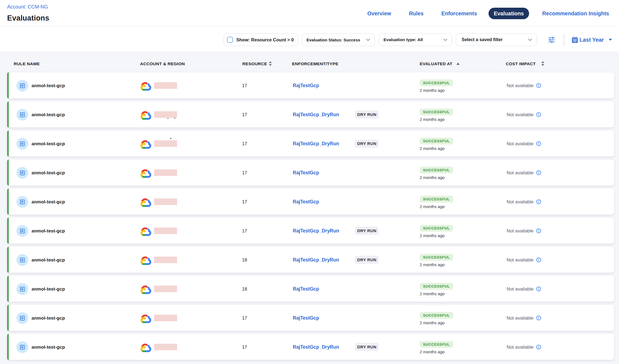 The width and height of the screenshot is (619, 364). What do you see at coordinates (255, 64) in the screenshot?
I see `col-header-resource: RESOURCE` at bounding box center [255, 64].